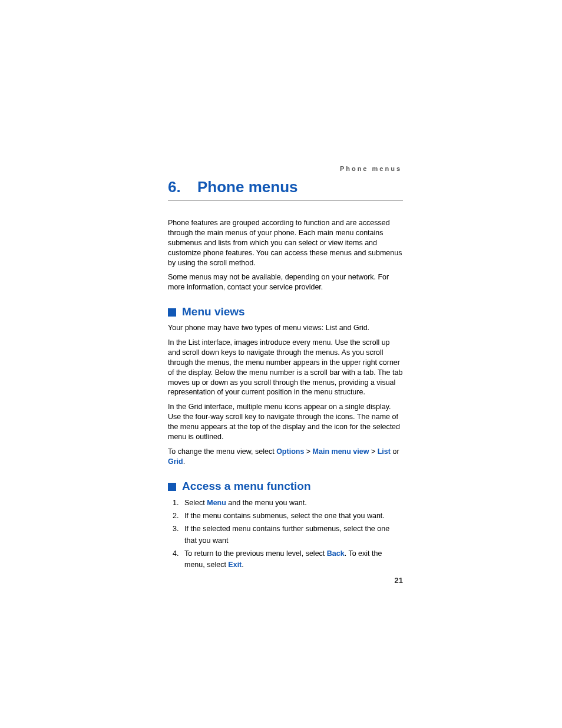  What do you see at coordinates (285, 282) in the screenshot?
I see `intro-paragraph-2: Some menus may not be available, dependi…` at bounding box center [285, 282].